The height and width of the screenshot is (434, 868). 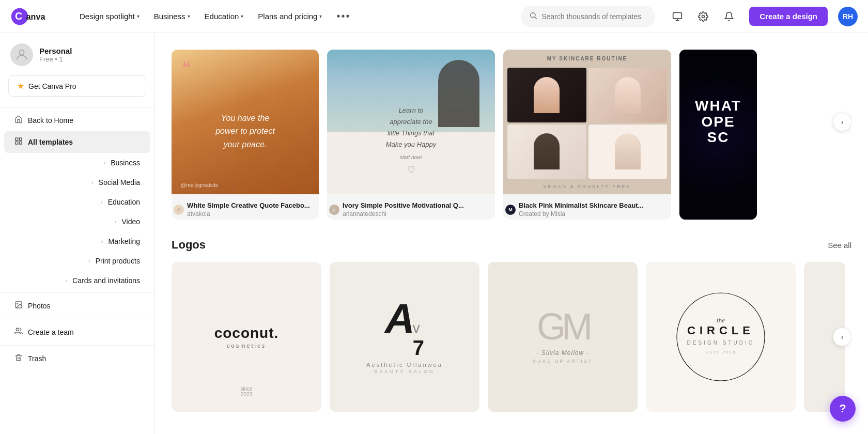 I want to click on sidebar-profile: Personal Free • 1, so click(x=78, y=52).